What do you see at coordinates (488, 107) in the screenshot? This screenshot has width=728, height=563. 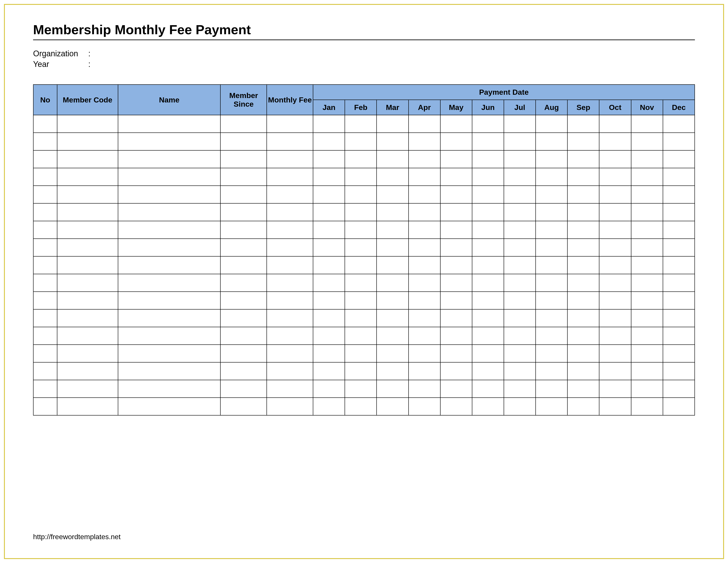 I see `th-month: Jun` at bounding box center [488, 107].